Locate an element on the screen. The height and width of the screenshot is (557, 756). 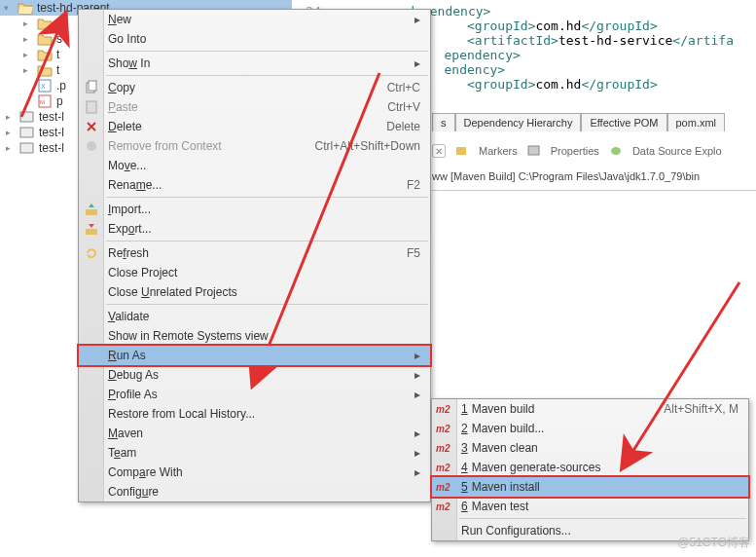
menu-compare-with: Compare With▸ is located at coordinates (255, 472).